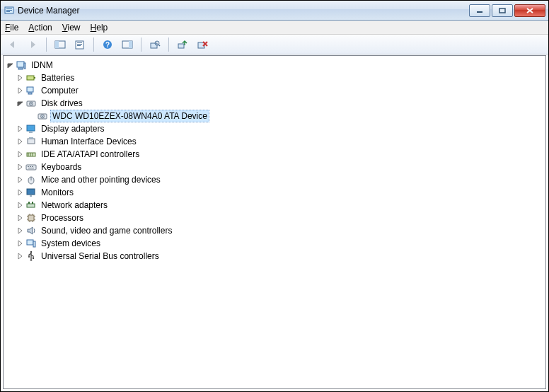  Describe the element at coordinates (274, 192) in the screenshot. I see `tree-category-node: Monitors` at that location.